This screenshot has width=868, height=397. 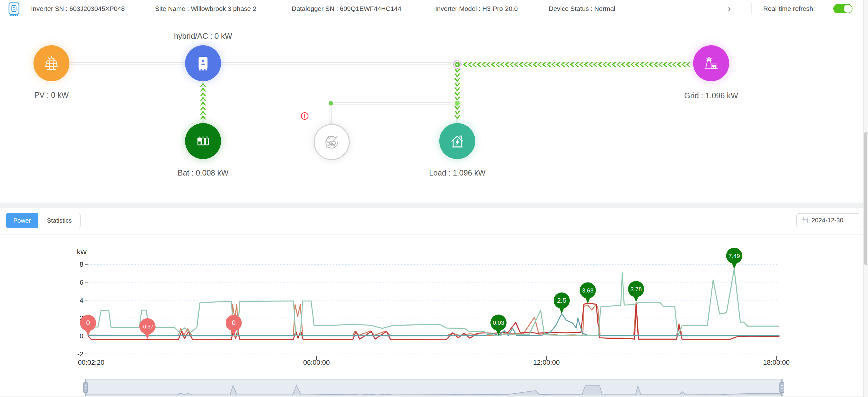 I want to click on header-divider, so click(x=751, y=9).